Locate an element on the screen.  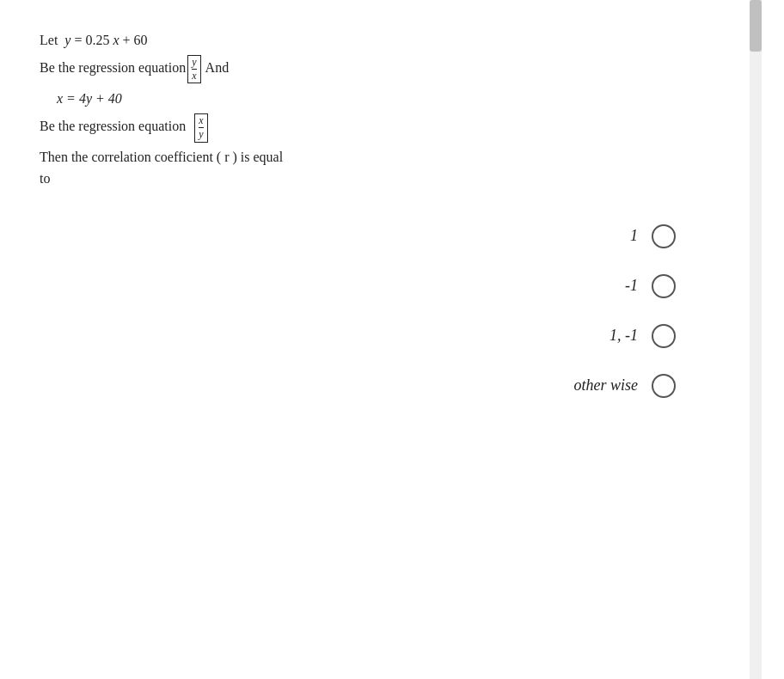
regression-line-2: Be the regression equation xy is located at coordinates (383, 127).